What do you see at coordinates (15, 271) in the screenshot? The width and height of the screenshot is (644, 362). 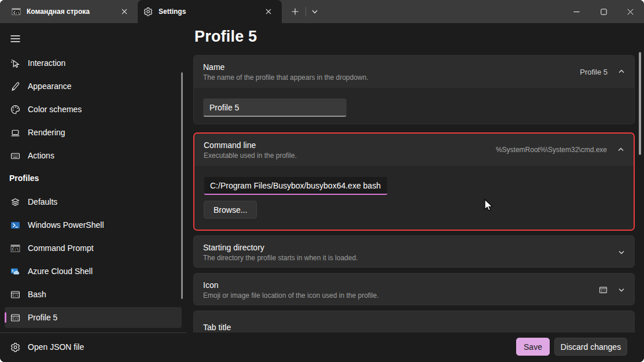 I see `azure-cloud-icon` at bounding box center [15, 271].